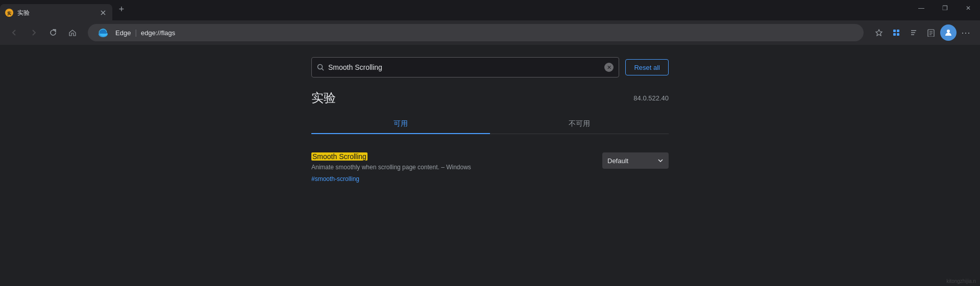 The image size is (980, 286). What do you see at coordinates (56, 13) in the screenshot?
I see `tab-title: 实验` at bounding box center [56, 13].